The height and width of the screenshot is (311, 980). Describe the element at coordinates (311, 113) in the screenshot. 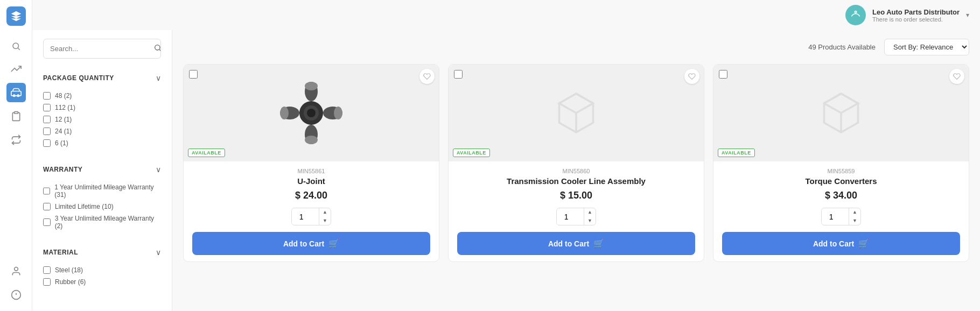

I see `product-image-container-1: AVAILABLE` at that location.